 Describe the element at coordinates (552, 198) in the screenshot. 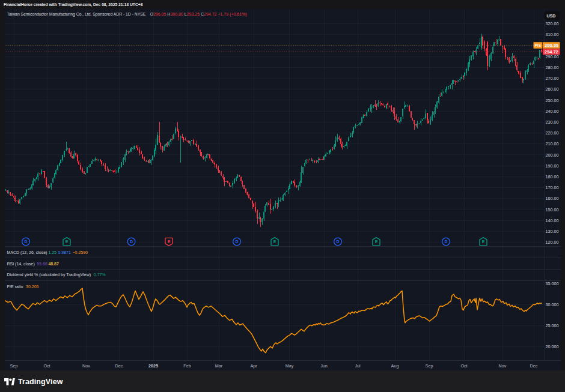

I see `svg-text: 160.00` at that location.